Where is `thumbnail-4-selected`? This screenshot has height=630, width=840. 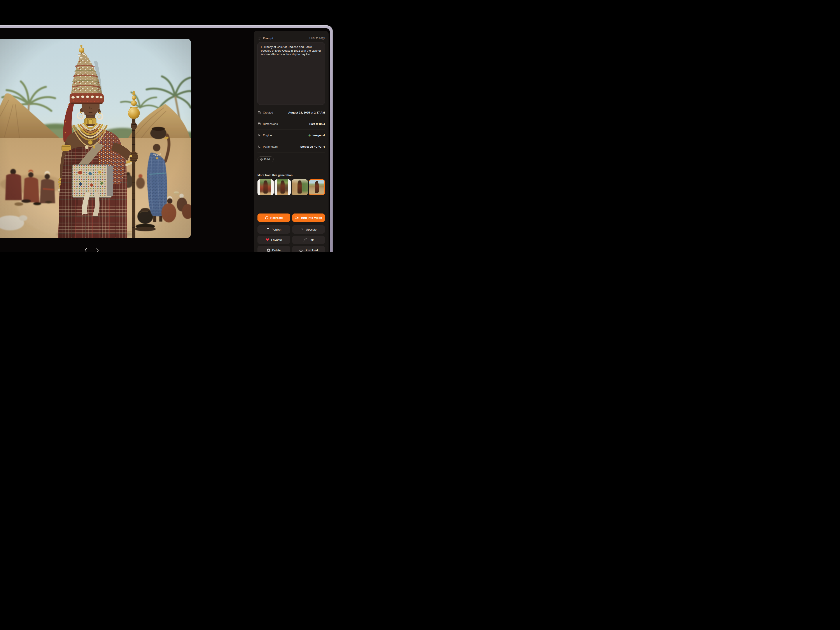
thumbnail-4-selected is located at coordinates (317, 187).